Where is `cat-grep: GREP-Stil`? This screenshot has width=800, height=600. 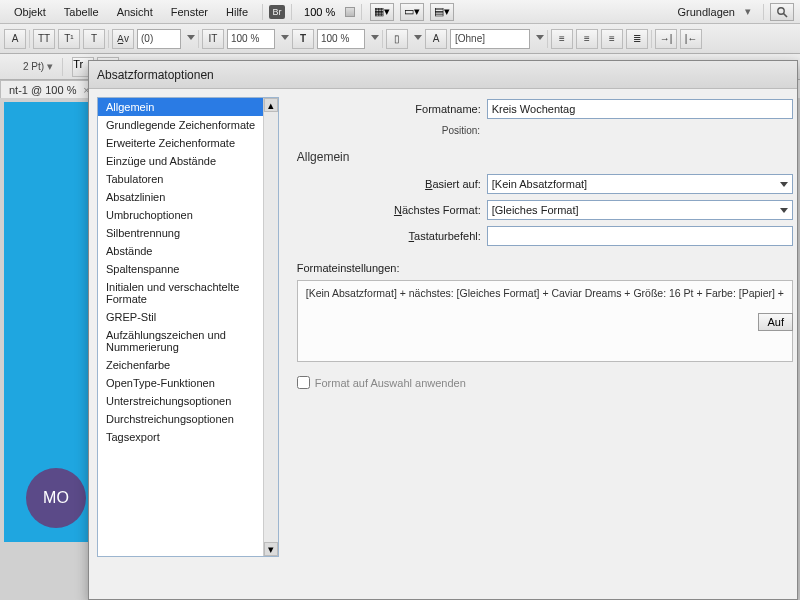 cat-grep: GREP-Stil is located at coordinates (188, 317).